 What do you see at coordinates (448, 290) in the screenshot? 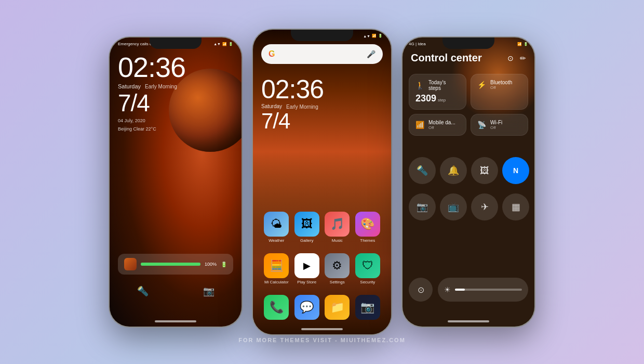
I see `sun-icon: ☀` at bounding box center [448, 290].